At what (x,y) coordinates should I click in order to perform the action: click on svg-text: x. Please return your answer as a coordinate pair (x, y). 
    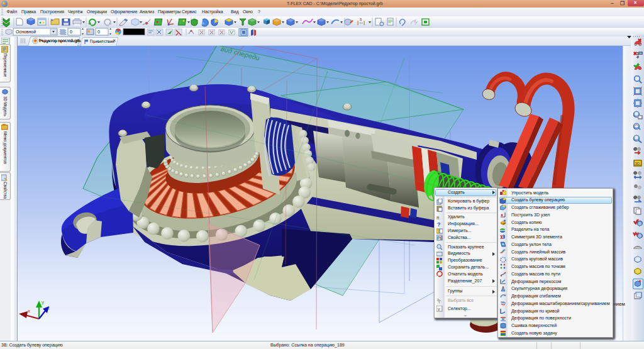
    Looking at the image, I should click on (29, 311).